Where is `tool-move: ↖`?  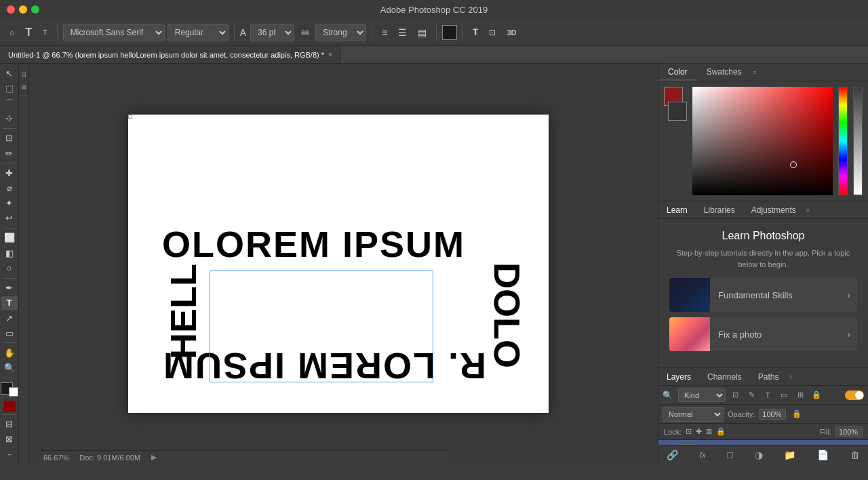
tool-move: ↖ is located at coordinates (9, 73).